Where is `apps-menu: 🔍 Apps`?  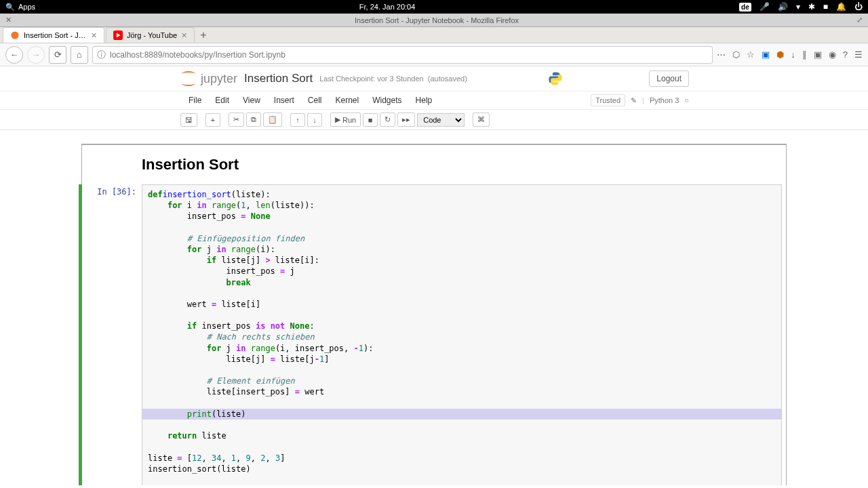 apps-menu: 🔍 Apps is located at coordinates (20, 7).